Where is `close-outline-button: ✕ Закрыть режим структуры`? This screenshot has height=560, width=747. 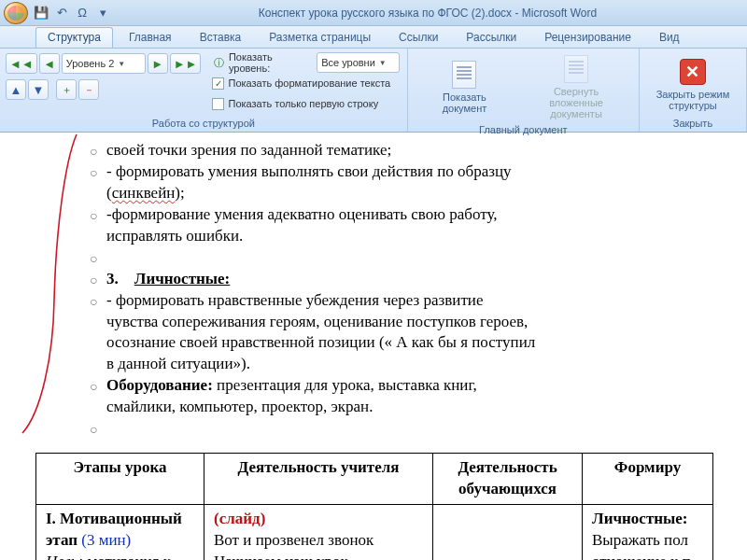 close-outline-button: ✕ Закрыть режим структуры is located at coordinates (693, 84).